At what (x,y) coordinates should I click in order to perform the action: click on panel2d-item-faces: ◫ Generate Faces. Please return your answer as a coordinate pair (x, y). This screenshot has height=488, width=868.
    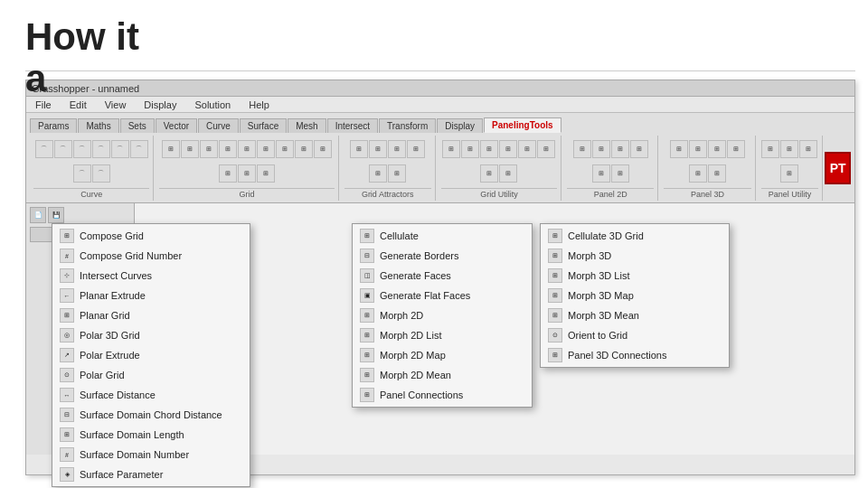
    Looking at the image, I should click on (442, 276).